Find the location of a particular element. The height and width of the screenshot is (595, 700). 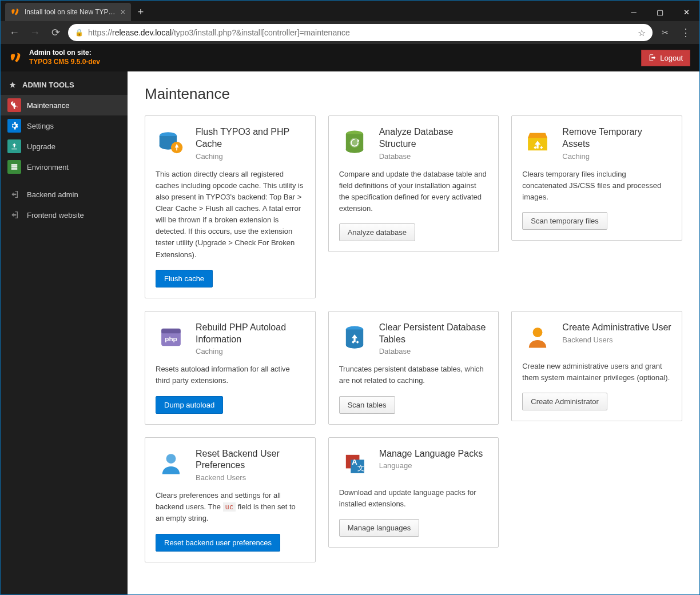

browser-tab: Install tool on site New TYPO3 si × is located at coordinates (68, 12).